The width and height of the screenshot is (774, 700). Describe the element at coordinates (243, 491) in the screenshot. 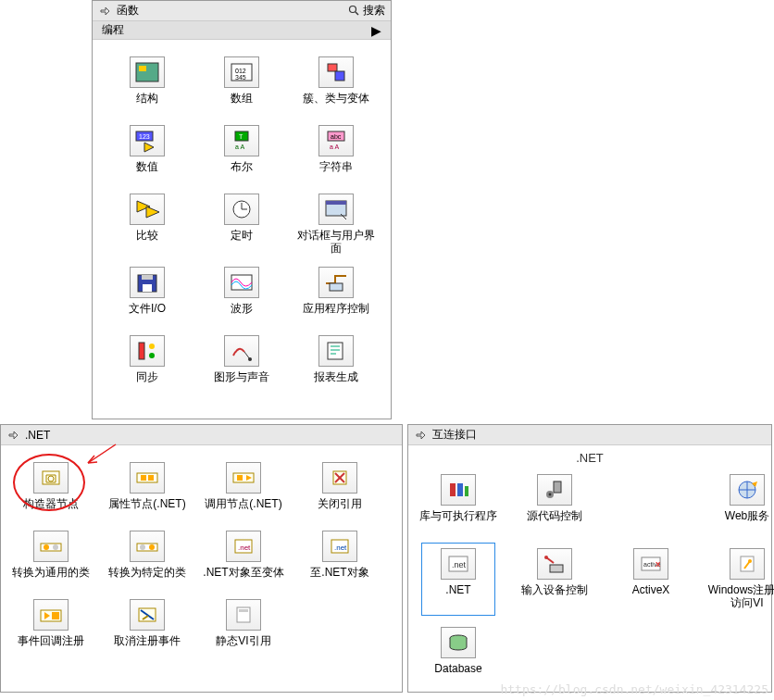

I see `net-item-invokenode: 调用节点(.NET)` at that location.